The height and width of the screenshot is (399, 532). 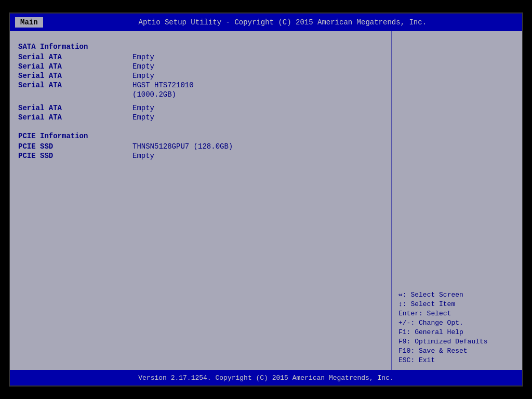 I want to click on help-item-change: +/-: Change Opt., so click(x=457, y=323).